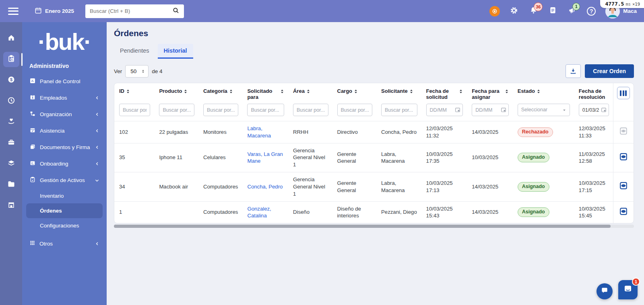  I want to click on sidebar-subitem-inventario: Inventario, so click(64, 196).